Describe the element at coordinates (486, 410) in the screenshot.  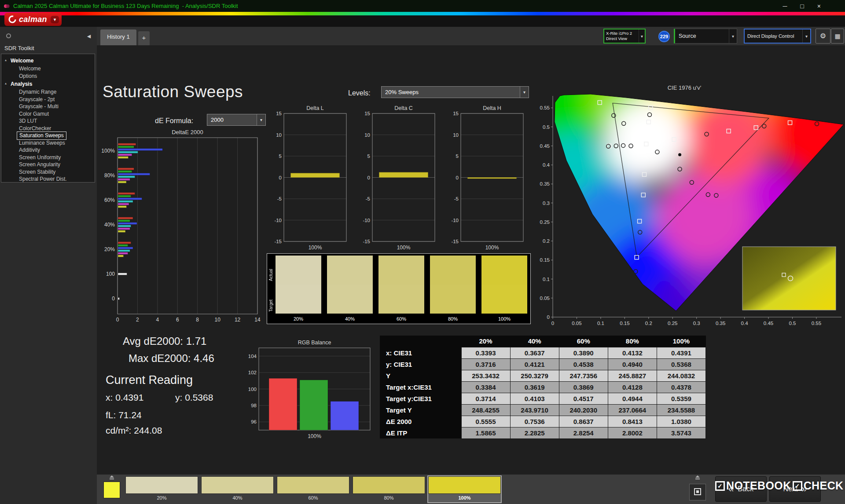
I see `table-cell: 248.4255` at that location.